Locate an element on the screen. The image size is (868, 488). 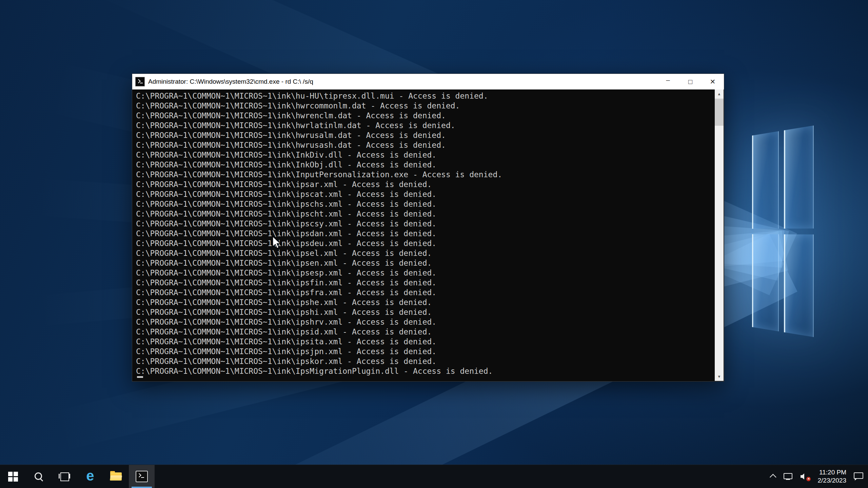
windows-hero-logo is located at coordinates (783, 231).